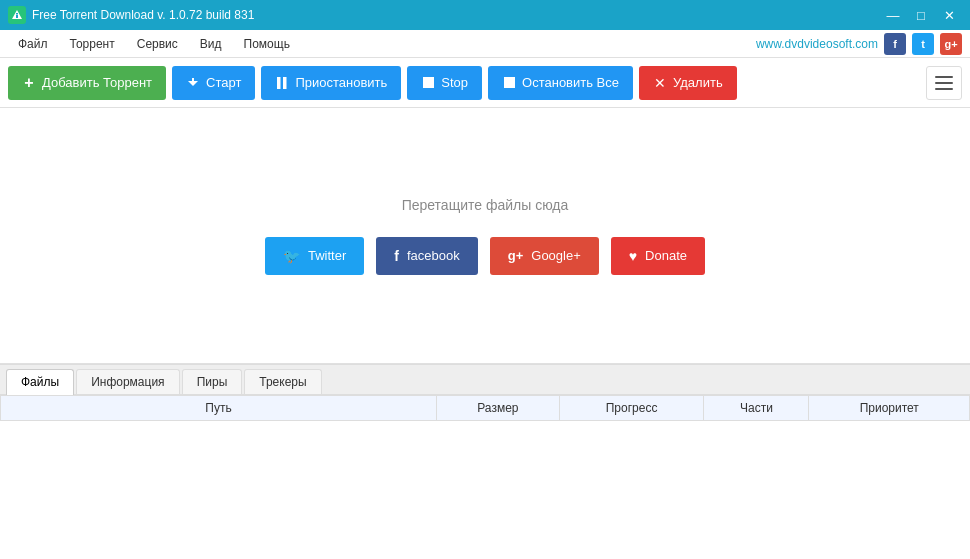 This screenshot has width=970, height=559. I want to click on facebook-icon: f, so click(895, 44).